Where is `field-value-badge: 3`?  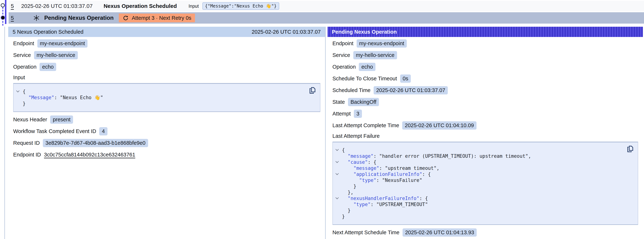 field-value-badge: 3 is located at coordinates (358, 114).